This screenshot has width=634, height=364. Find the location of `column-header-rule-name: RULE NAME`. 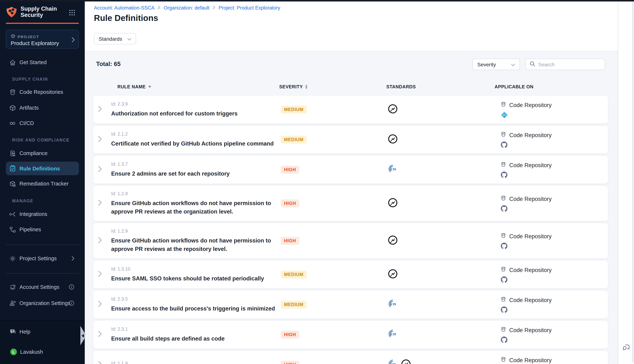

column-header-rule-name: RULE NAME is located at coordinates (134, 87).